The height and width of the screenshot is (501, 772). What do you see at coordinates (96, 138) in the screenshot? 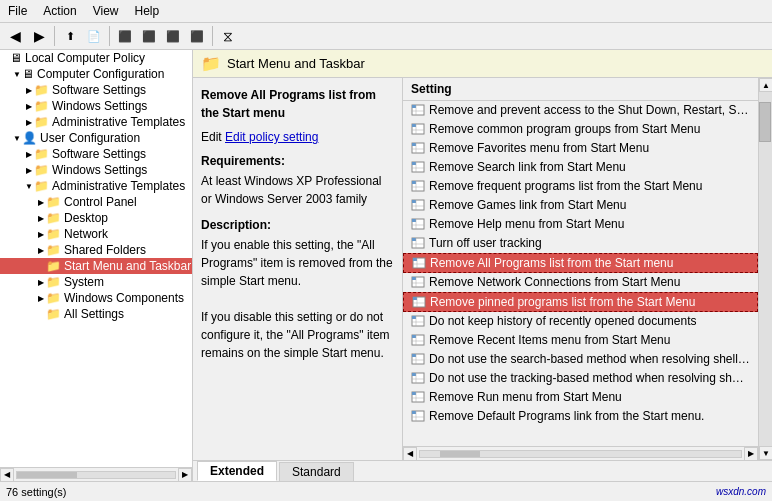
I see `tree-item-user-configuration: ▼ 👤 User Configuration` at bounding box center [96, 138].